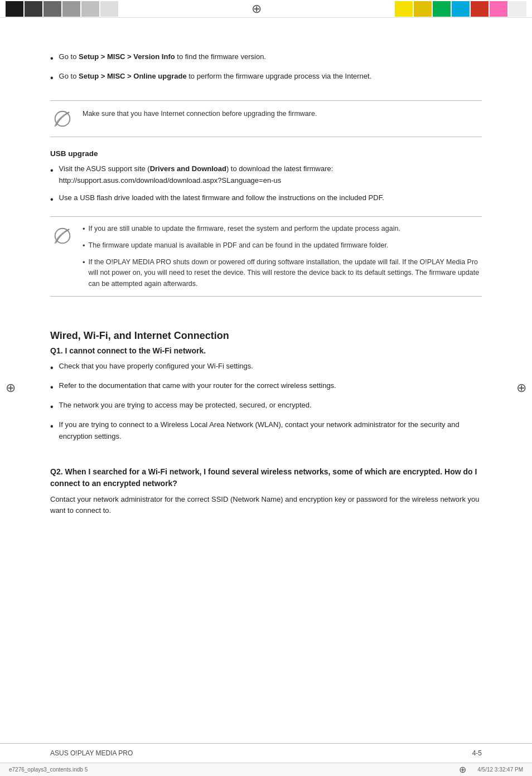 This screenshot has height=776, width=532. What do you see at coordinates (257, 9) in the screenshot?
I see `crosshair-icon: ⊕` at bounding box center [257, 9].